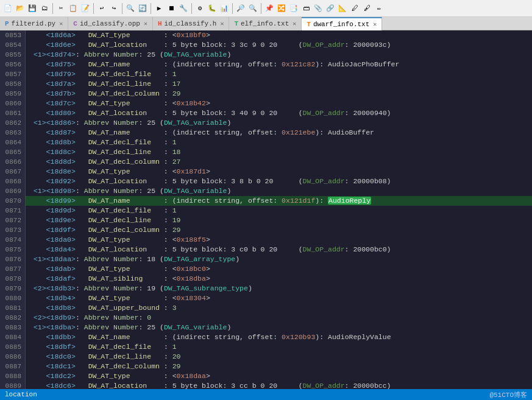  Describe the element at coordinates (52, 9) in the screenshot. I see `sep1` at that location.